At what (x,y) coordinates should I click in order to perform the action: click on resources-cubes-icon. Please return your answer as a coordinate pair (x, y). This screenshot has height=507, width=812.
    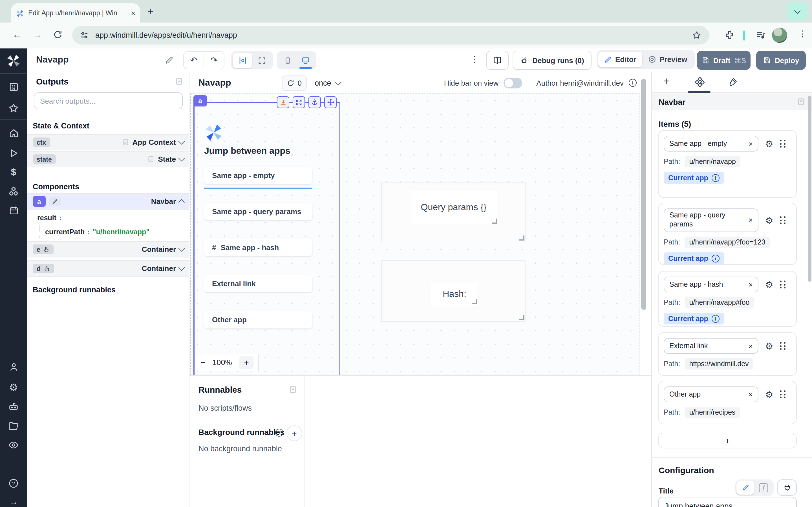
    Looking at the image, I should click on (13, 191).